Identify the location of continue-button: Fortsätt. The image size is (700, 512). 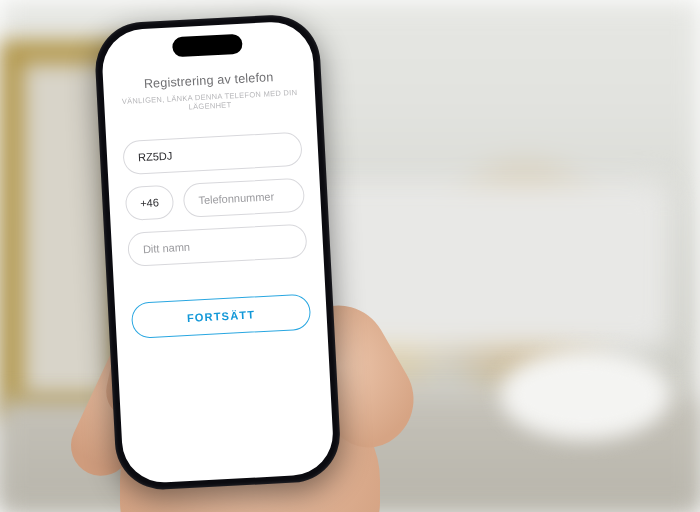
(222, 316).